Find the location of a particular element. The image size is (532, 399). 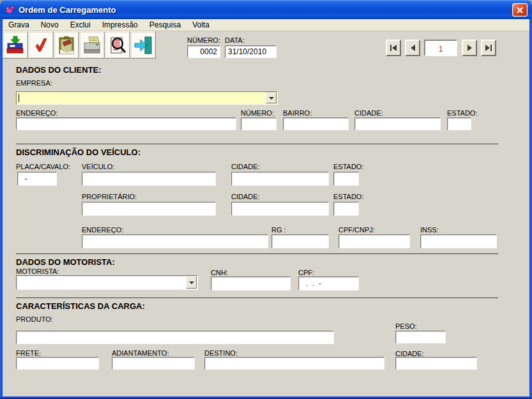

app-icon is located at coordinates (10, 10).